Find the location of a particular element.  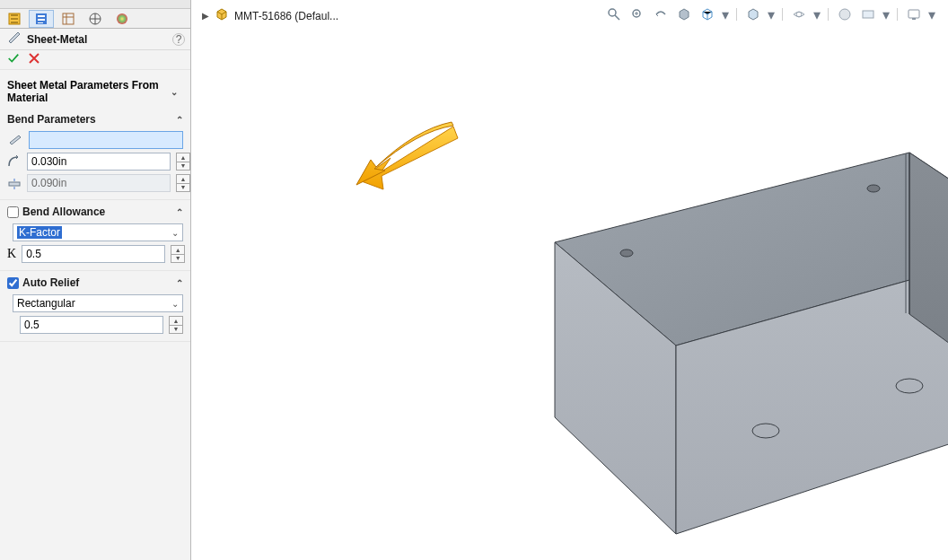

bend-radius-spinner: ▲ ▼ is located at coordinates (183, 162).